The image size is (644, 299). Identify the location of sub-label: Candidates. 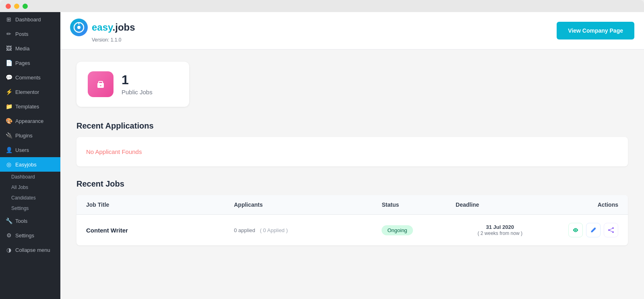
(23, 198).